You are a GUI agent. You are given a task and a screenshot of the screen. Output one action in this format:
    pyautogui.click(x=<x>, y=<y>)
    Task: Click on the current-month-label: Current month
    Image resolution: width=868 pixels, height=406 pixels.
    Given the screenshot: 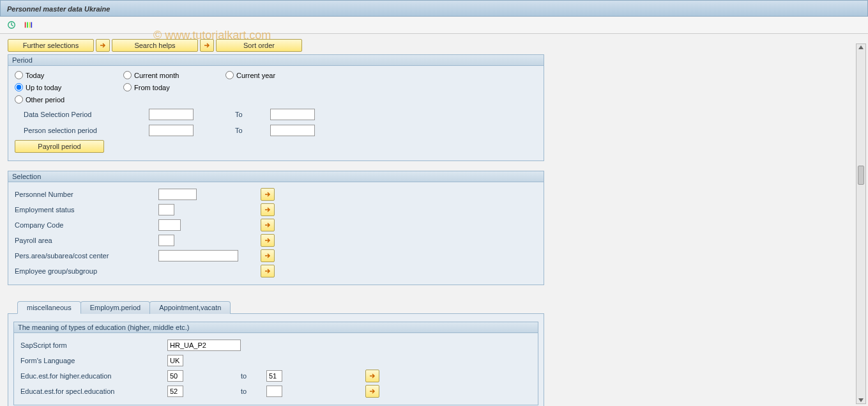 What is the action you would take?
    pyautogui.click(x=156, y=75)
    